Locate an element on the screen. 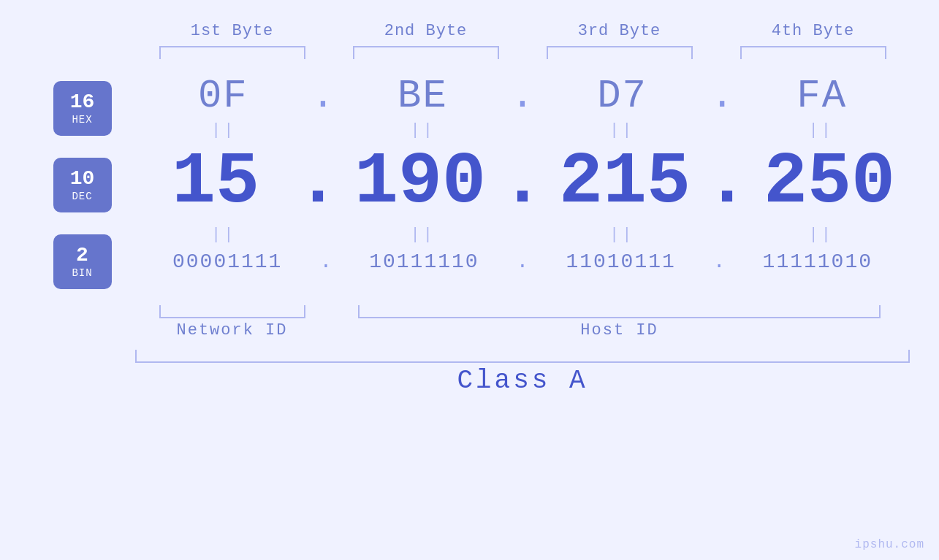 This screenshot has width=939, height=560. net-bracket is located at coordinates (232, 312).